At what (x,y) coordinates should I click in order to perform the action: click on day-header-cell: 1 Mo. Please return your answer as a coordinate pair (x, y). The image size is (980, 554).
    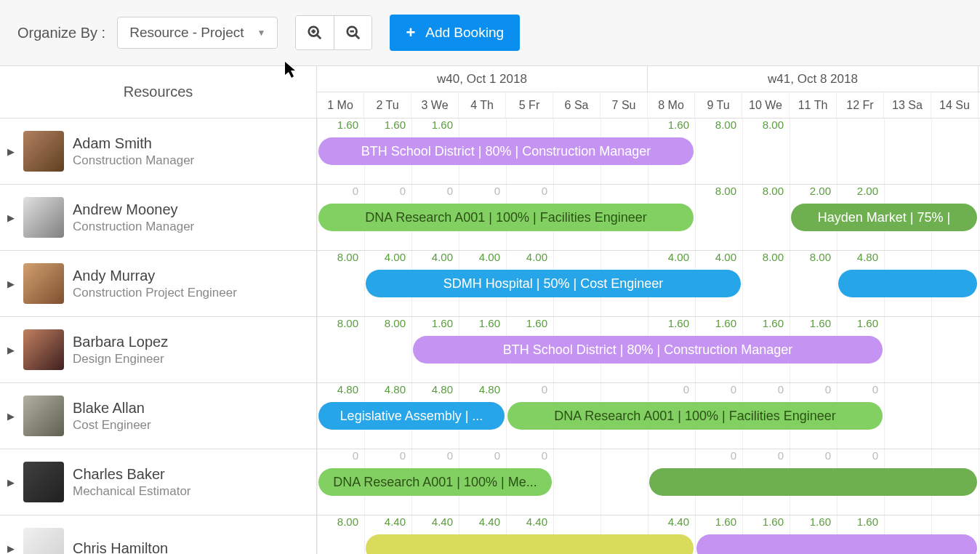
    Looking at the image, I should click on (340, 105).